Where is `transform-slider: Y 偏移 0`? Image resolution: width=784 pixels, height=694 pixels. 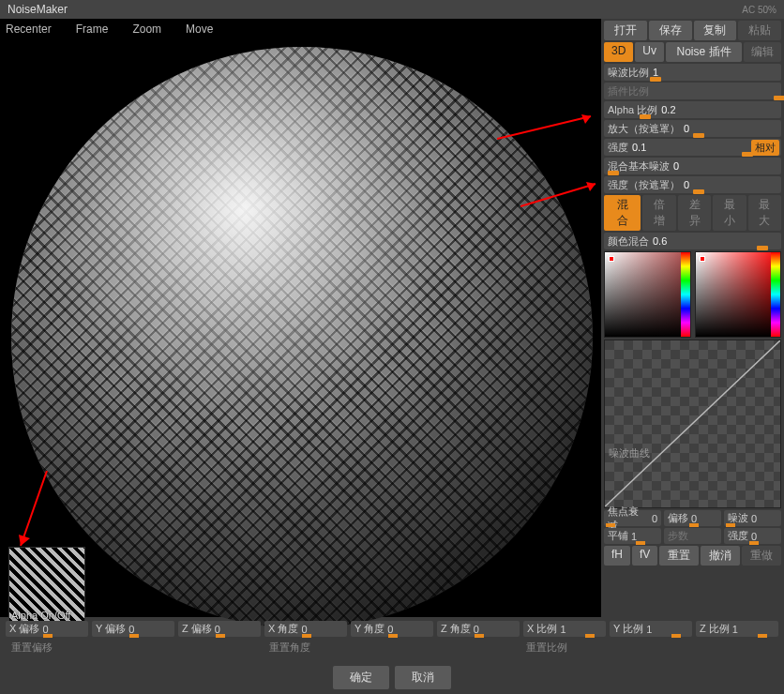 transform-slider: Y 偏移 0 is located at coordinates (133, 628).